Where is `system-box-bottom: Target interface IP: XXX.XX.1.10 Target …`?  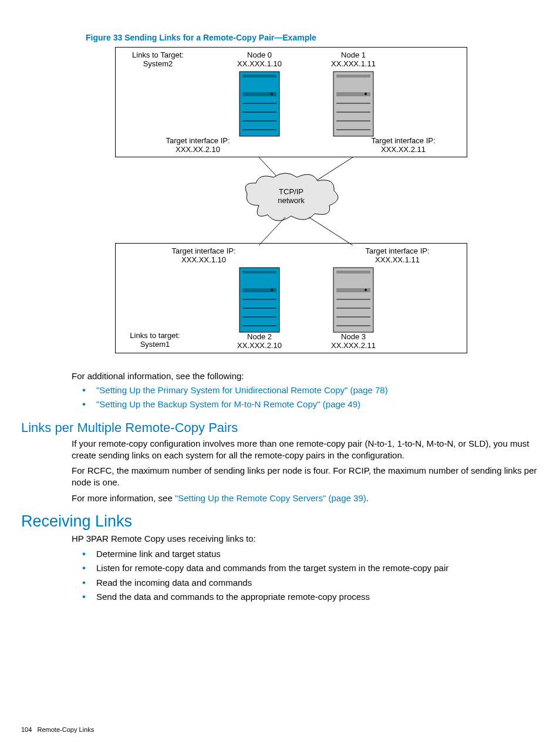
system-box-bottom: Target interface IP: XXX.XX.1.10 Target … is located at coordinates (291, 298).